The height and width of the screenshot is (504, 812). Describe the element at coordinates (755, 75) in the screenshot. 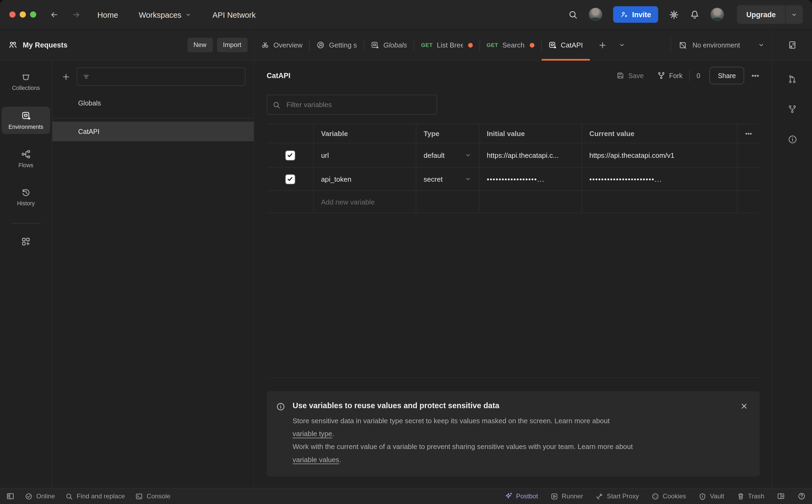

I see `more-dots-icon` at that location.